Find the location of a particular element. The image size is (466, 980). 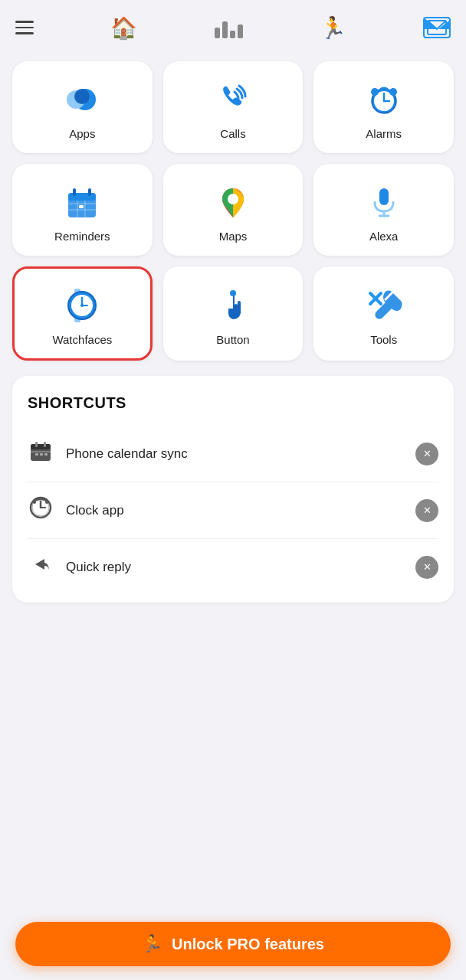

menu-icon is located at coordinates (25, 28).